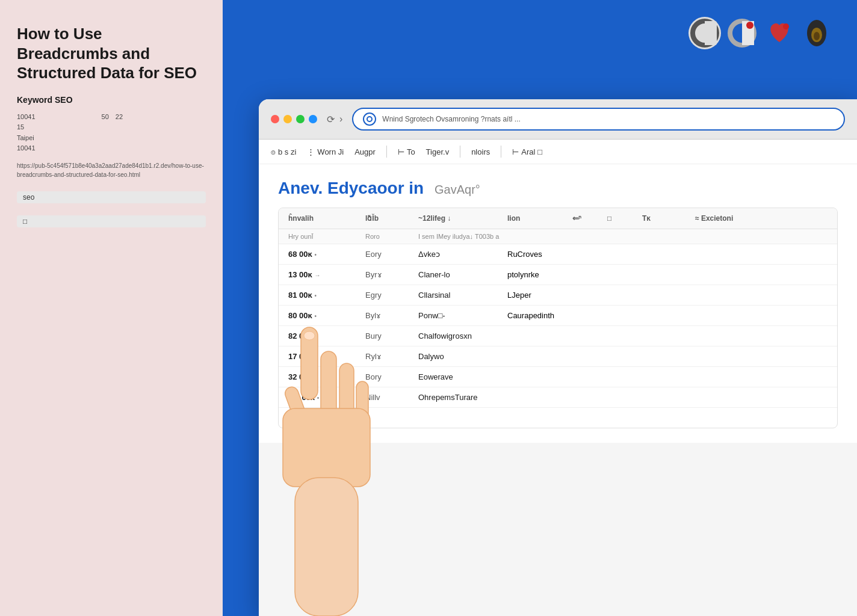 The width and height of the screenshot is (857, 616). What do you see at coordinates (25, 138) in the screenshot?
I see `meta-line3: Taipei` at bounding box center [25, 138].